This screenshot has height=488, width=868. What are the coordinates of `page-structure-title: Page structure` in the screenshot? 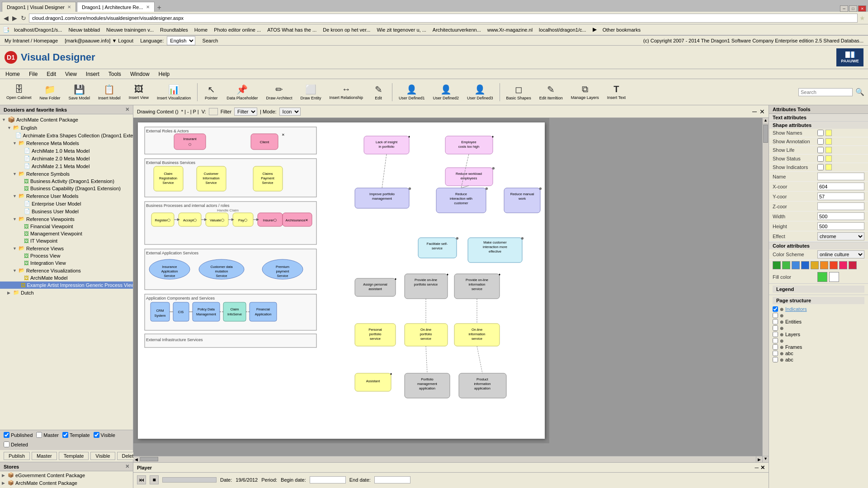 It's located at (818, 300).